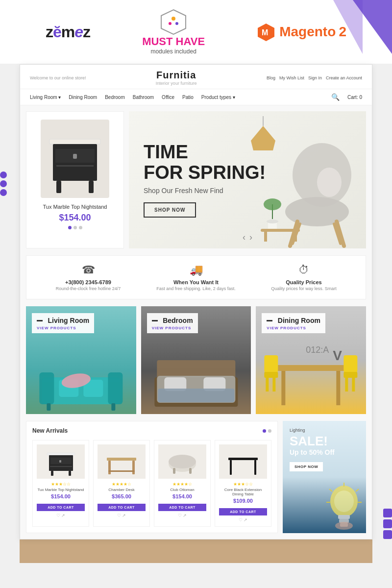 Image resolution: width=392 pixels, height=588 pixels. What do you see at coordinates (173, 32) in the screenshot?
I see `must-have-badge: MUST HAVE modules included` at bounding box center [173, 32].